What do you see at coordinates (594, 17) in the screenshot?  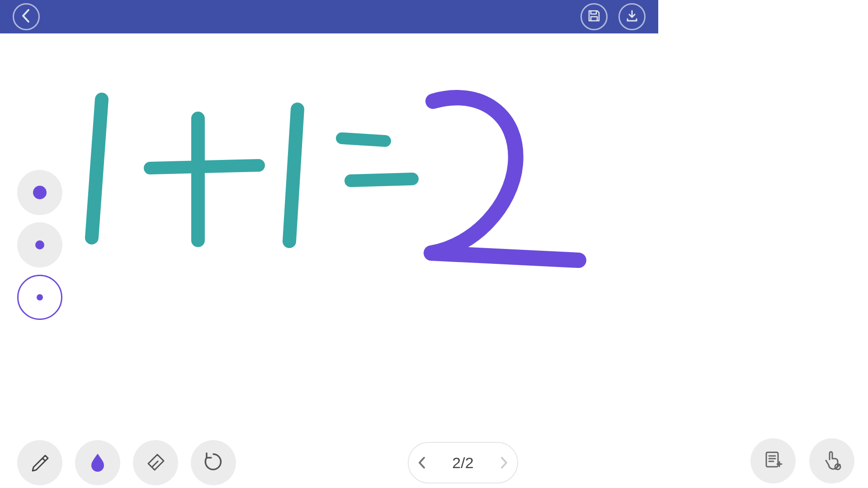 I see `save-button` at bounding box center [594, 17].